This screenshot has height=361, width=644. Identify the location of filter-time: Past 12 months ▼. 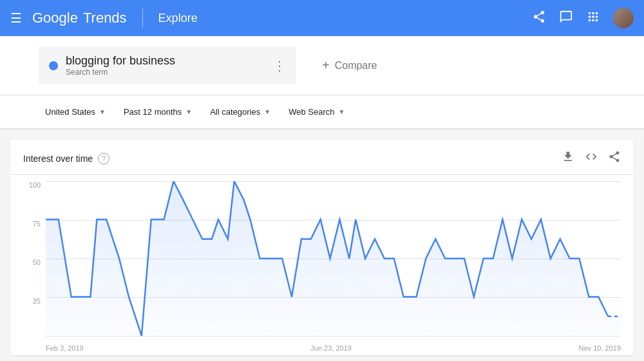
(158, 112).